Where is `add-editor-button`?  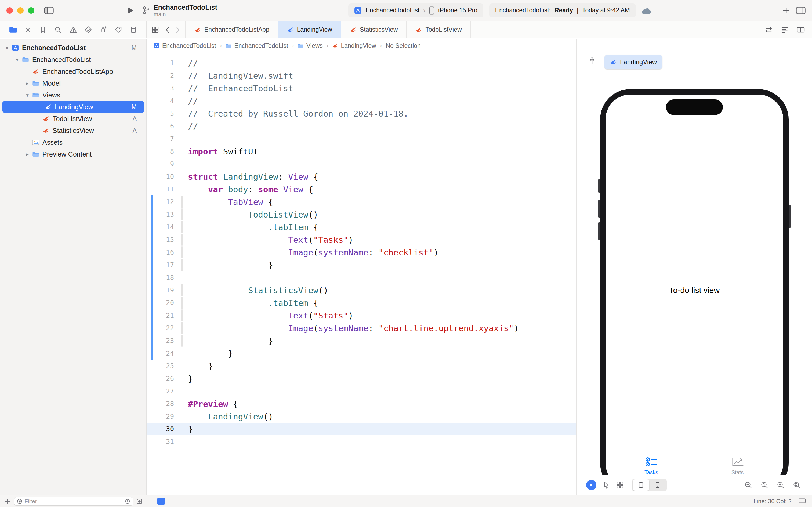 add-editor-button is located at coordinates (786, 10).